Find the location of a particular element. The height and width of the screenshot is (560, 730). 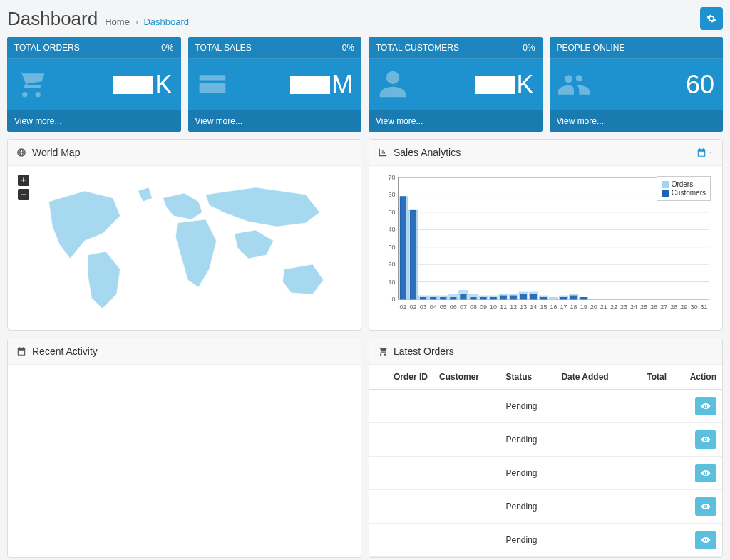

chart-legend: Orders Customers is located at coordinates (684, 188).